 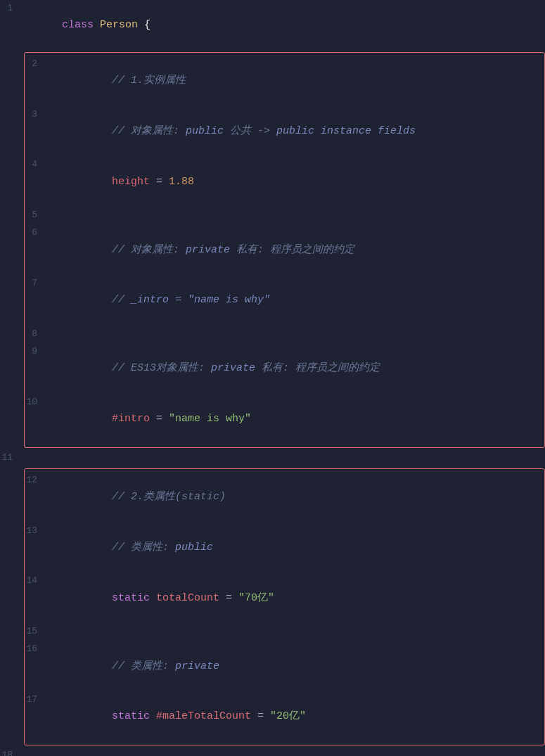 I want to click on line-18: 18, so click(x=273, y=751).